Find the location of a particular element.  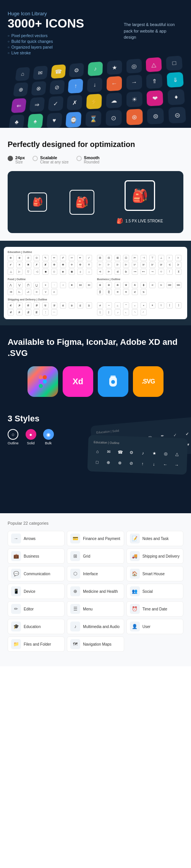

mini-icon: ⋞ is located at coordinates (135, 292).